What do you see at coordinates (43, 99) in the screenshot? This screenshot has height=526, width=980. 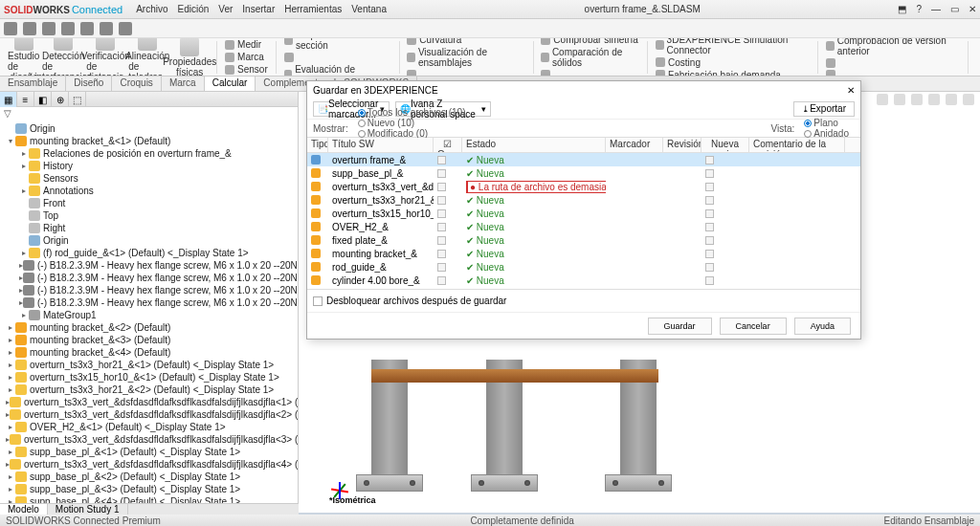 I see `tree-tab-config-icon: ◧` at bounding box center [43, 99].